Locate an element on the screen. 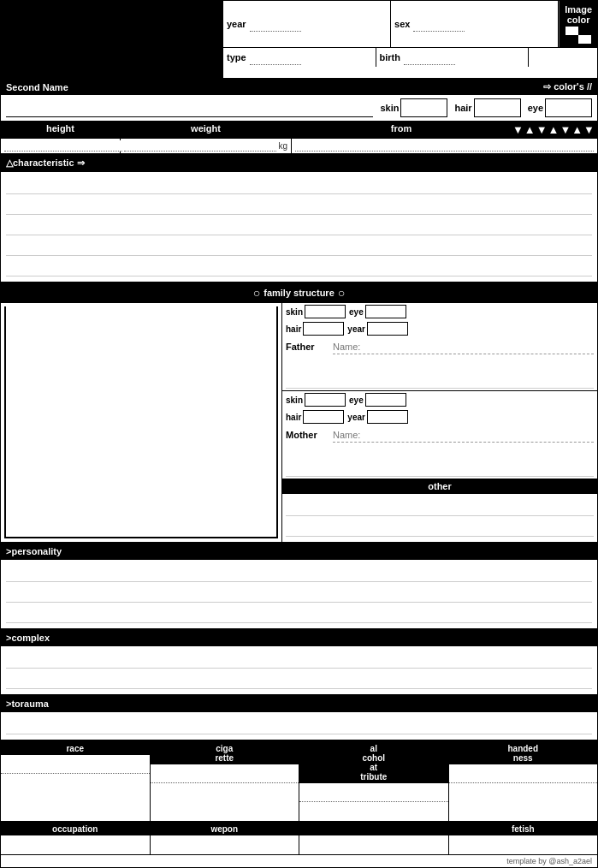 Image resolution: width=598 pixels, height=868 pixels. swatch-black is located at coordinates (585, 31).